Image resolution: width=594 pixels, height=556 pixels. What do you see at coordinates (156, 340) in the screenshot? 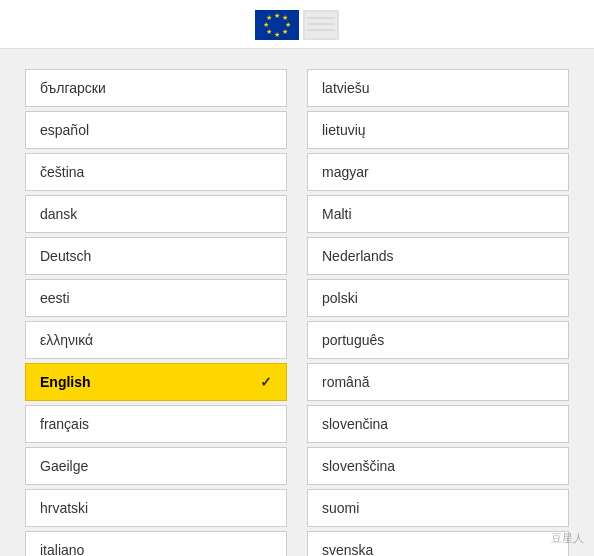
I see `language-item-el: ελληνικά` at bounding box center [156, 340].